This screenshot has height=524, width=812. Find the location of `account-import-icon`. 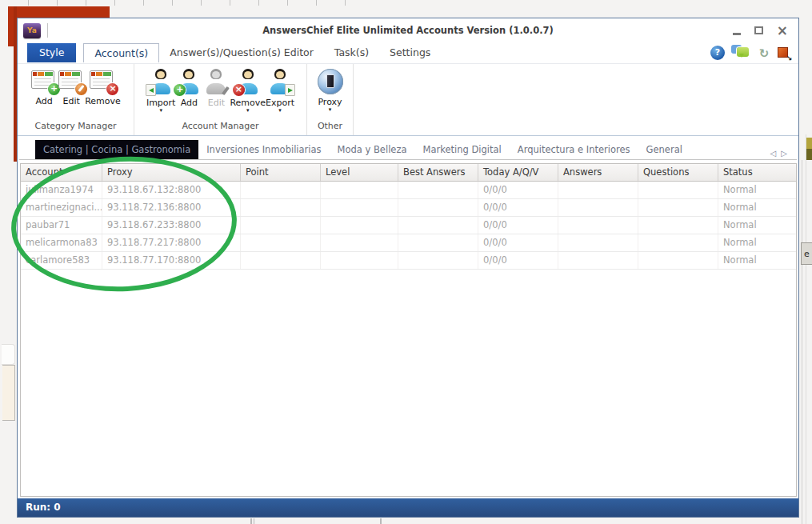

account-import-icon is located at coordinates (161, 82).